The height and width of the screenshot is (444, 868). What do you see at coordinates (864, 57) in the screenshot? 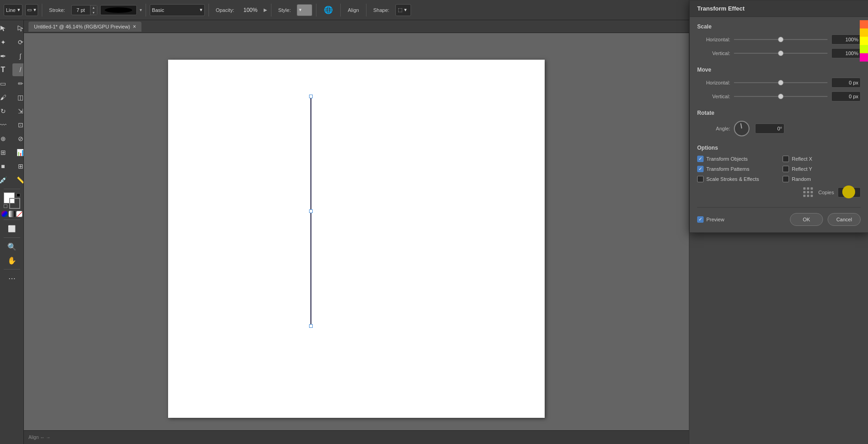
I see `swatch-pink` at bounding box center [864, 57].